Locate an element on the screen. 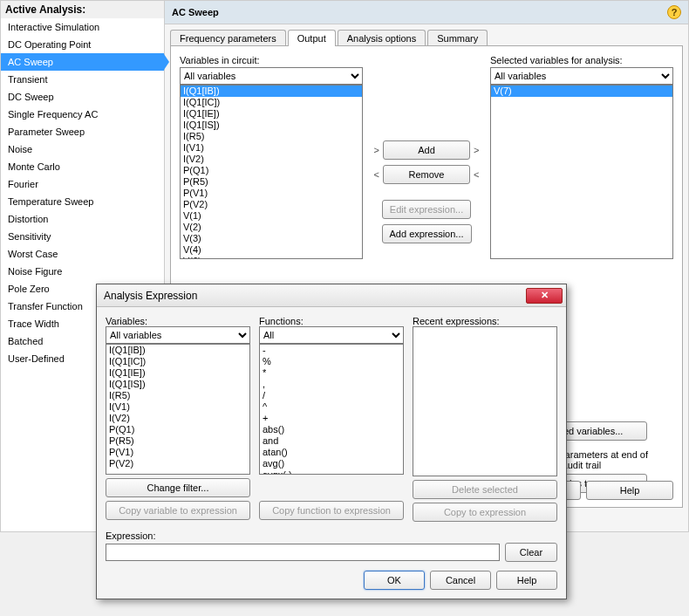 Image resolution: width=689 pixels, height=616 pixels. pane-title: AC Sweep is located at coordinates (195, 12).